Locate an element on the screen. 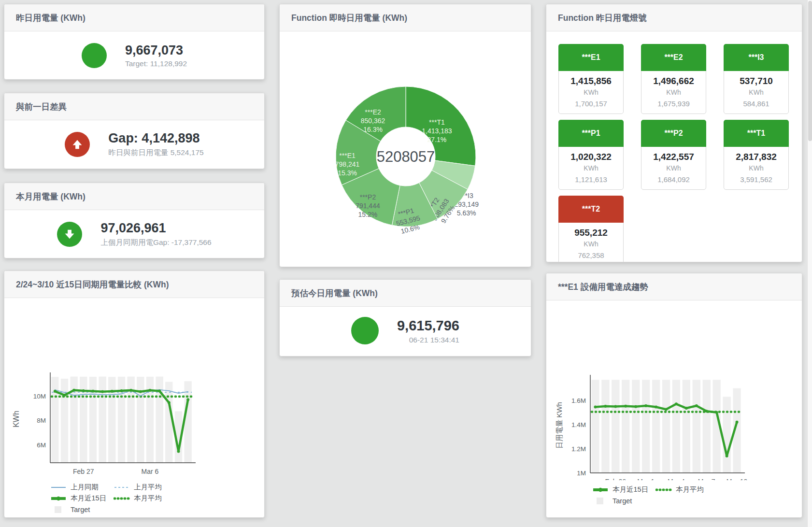 The height and width of the screenshot is (527, 812). card-month-title: 本月用電量 (KWh) is located at coordinates (134, 197).